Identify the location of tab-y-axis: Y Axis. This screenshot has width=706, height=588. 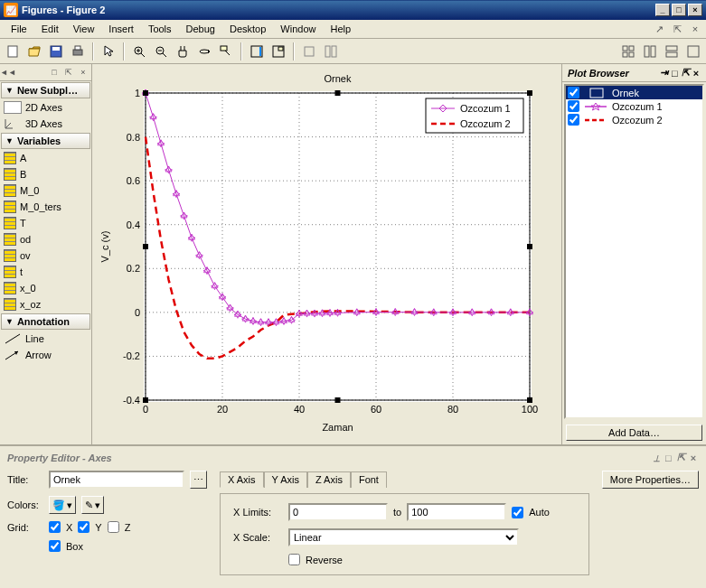
(286, 480).